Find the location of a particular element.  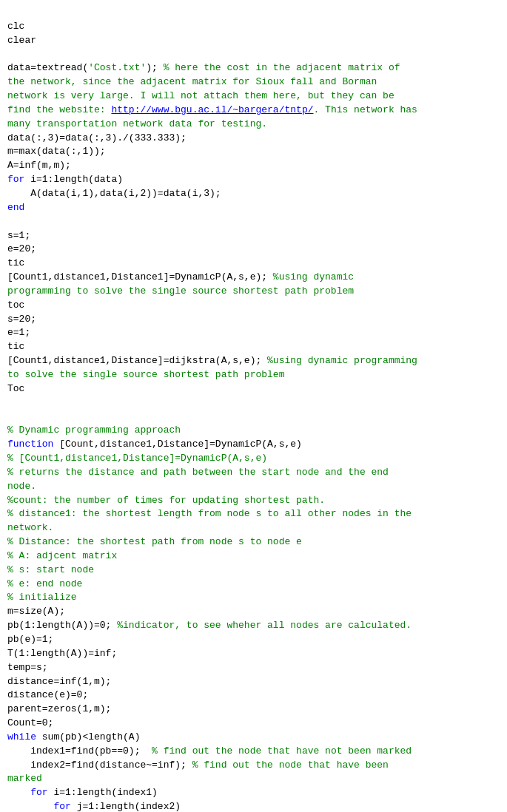

code-line-9: m=size(A); pb(1:length(A))=0; is located at coordinates (62, 618).